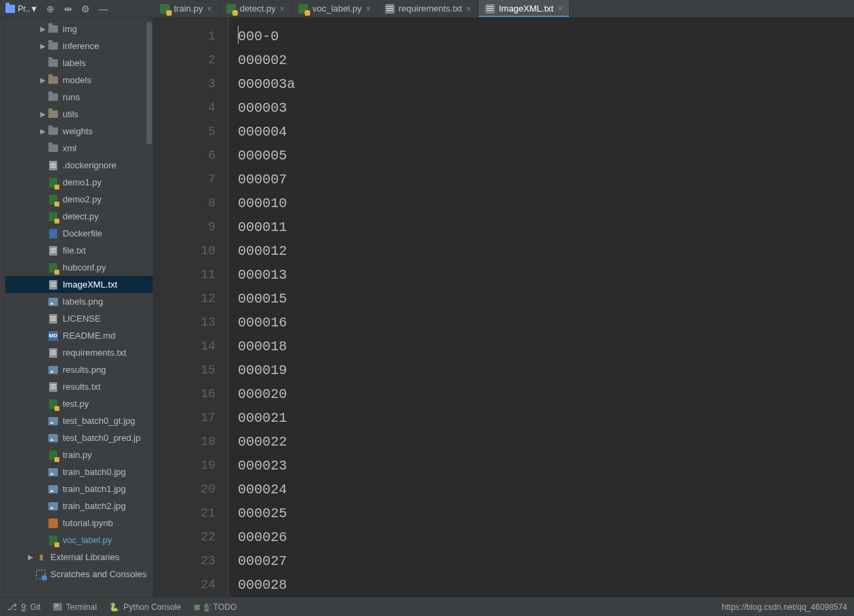  I want to click on tree-item-hubconf-py: hubconf.py, so click(79, 267).